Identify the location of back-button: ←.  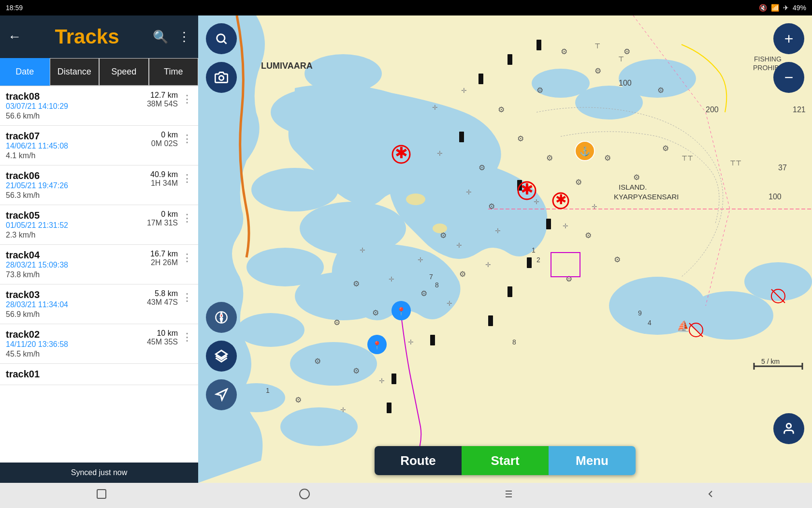
(14, 37).